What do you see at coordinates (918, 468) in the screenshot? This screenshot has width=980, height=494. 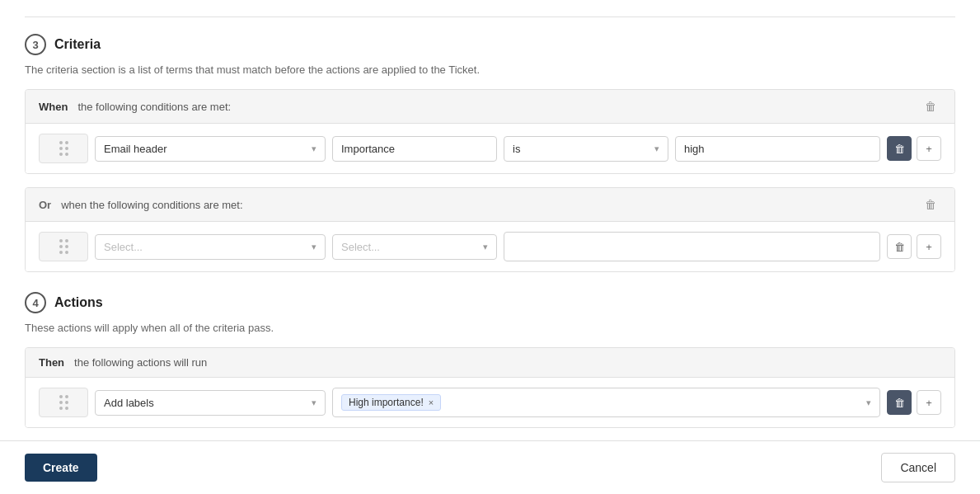 I see `cancel-button: Cancel` at bounding box center [918, 468].